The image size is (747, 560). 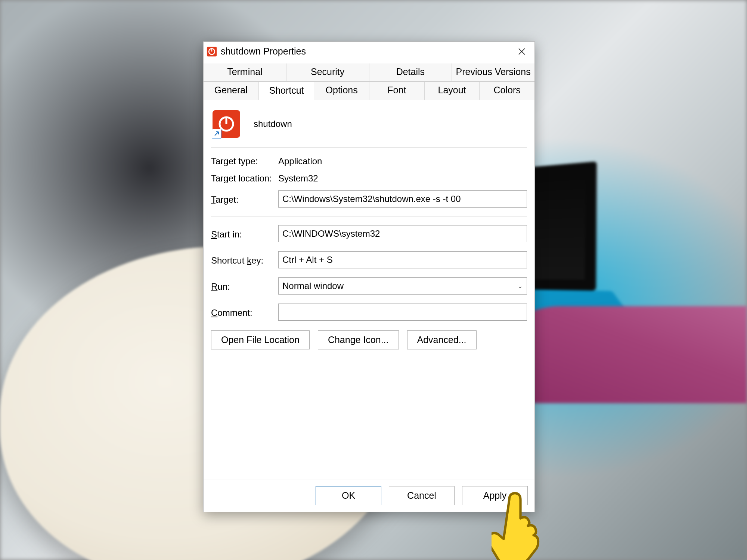 What do you see at coordinates (397, 91) in the screenshot?
I see `tab-font: Font` at bounding box center [397, 91].